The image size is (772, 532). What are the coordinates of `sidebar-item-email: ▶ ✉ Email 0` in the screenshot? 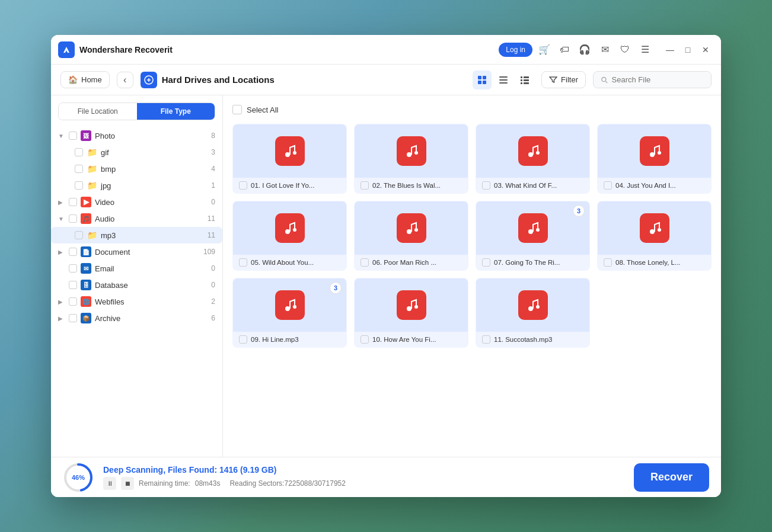 It's located at (136, 268).